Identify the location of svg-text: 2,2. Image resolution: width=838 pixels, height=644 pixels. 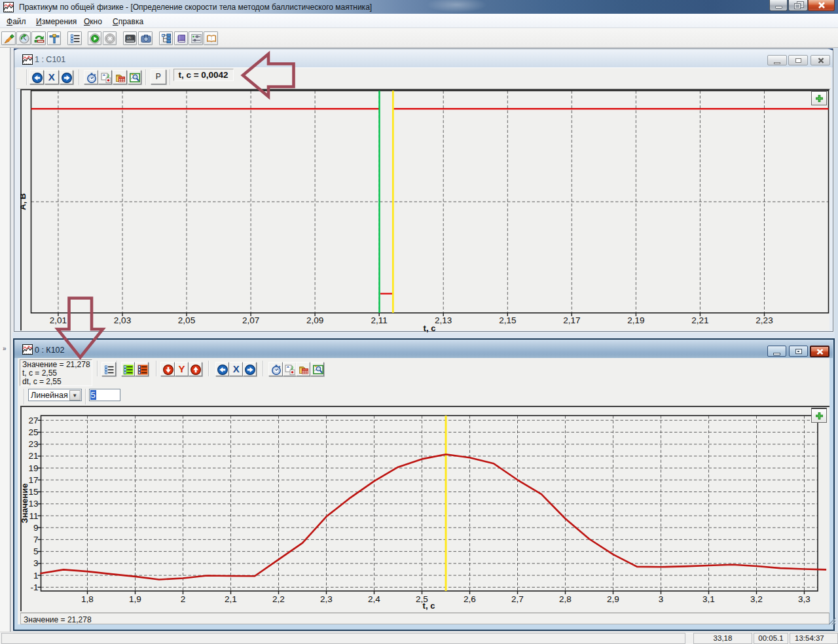
(279, 599).